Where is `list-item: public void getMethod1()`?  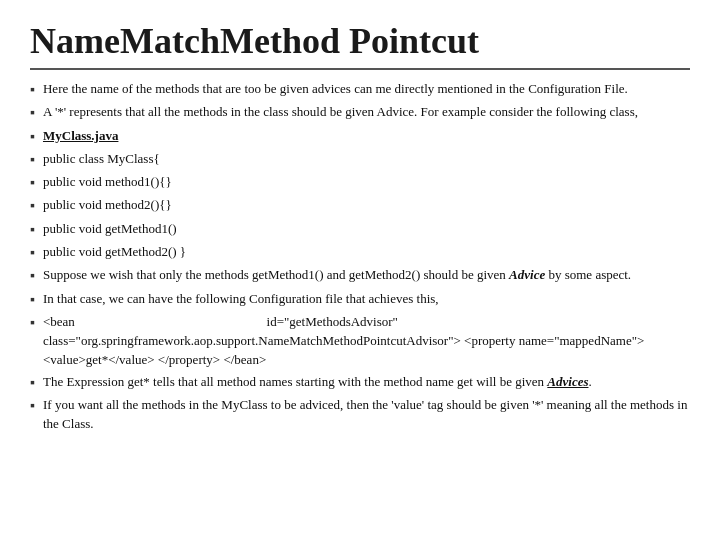
list-item: public void getMethod1() is located at coordinates (360, 230).